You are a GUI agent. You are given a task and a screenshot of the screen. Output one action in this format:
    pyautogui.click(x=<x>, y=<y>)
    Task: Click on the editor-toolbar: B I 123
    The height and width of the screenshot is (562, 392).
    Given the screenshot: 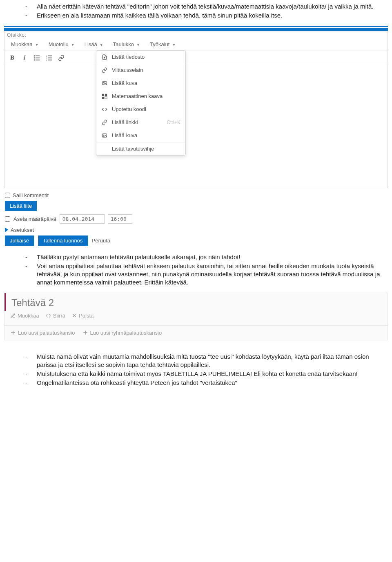 What is the action you would take?
    pyautogui.click(x=196, y=58)
    